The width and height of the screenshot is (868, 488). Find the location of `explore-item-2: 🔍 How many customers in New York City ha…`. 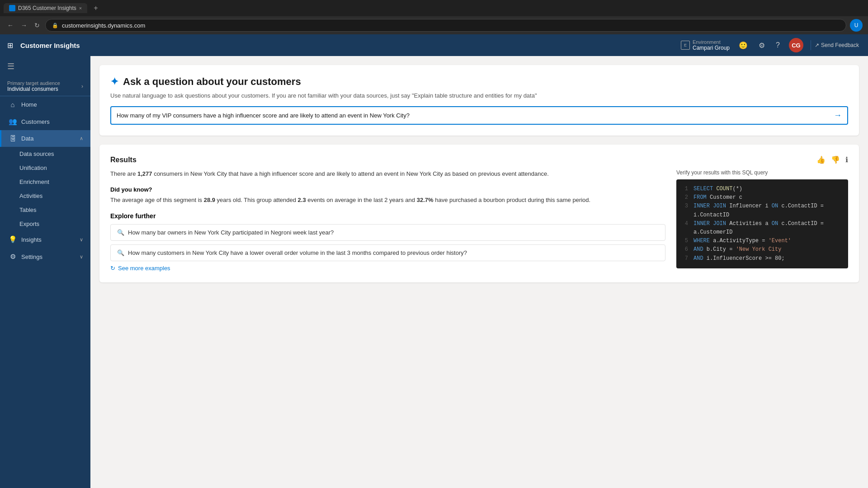

explore-item-2: 🔍 How many customers in New York City ha… is located at coordinates (388, 253).